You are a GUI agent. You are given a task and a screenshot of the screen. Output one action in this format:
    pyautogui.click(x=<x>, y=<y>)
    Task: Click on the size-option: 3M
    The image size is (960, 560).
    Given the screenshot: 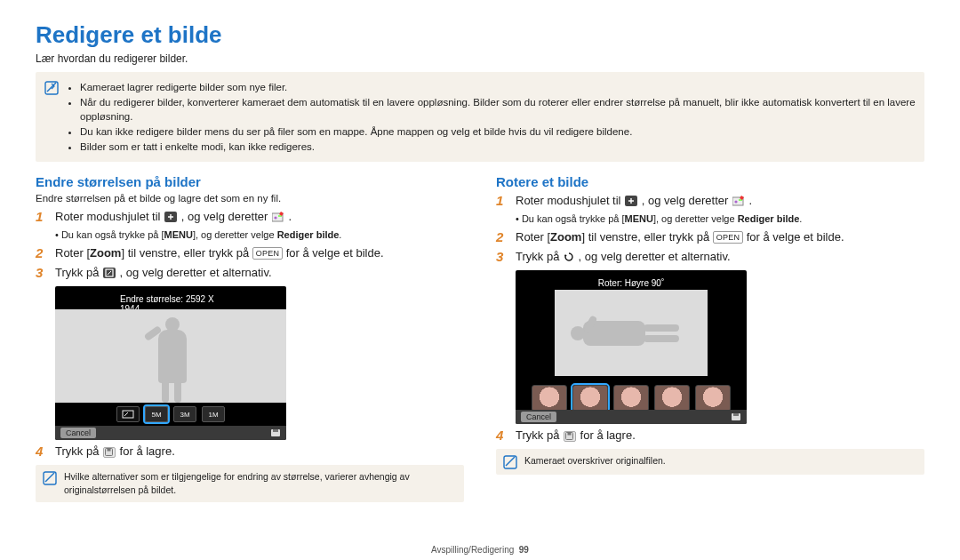 What is the action you would take?
    pyautogui.click(x=185, y=414)
    